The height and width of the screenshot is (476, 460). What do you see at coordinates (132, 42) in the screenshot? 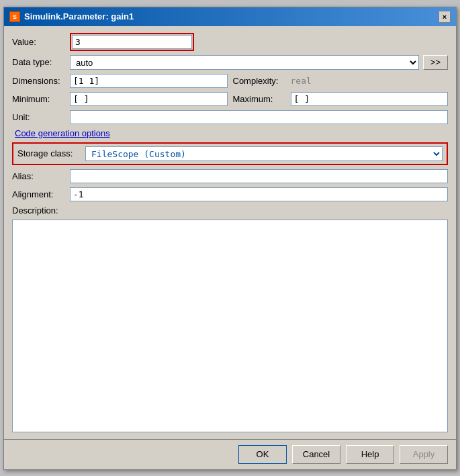
I see `value-box` at bounding box center [132, 42].